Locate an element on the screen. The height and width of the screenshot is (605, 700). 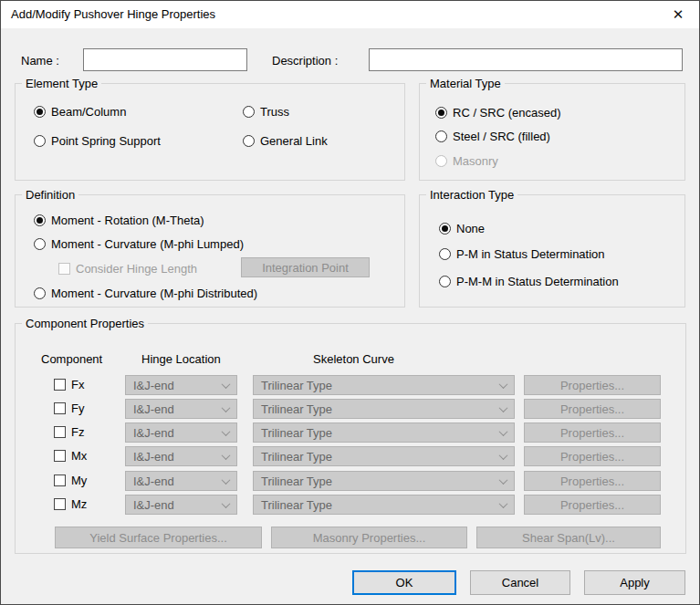
radio-label: Point Spring Support is located at coordinates (106, 141).